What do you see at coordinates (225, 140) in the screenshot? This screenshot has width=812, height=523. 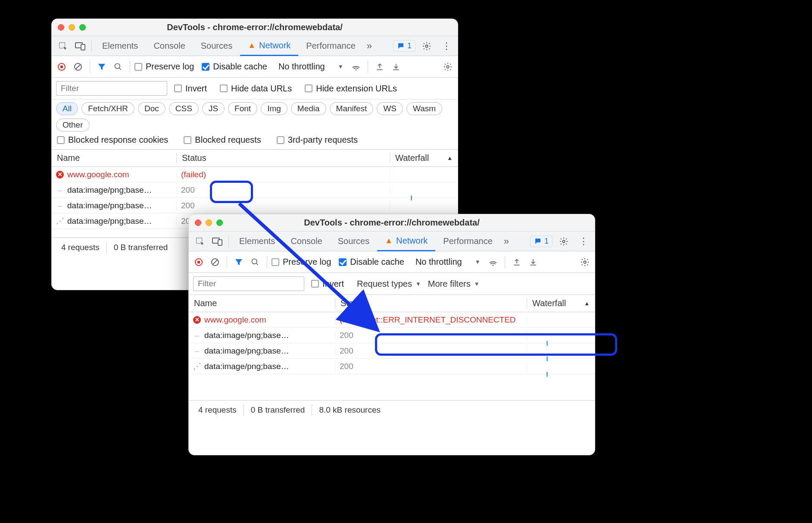 I see `blocked-requests-checkbox: Blocked requests` at bounding box center [225, 140].